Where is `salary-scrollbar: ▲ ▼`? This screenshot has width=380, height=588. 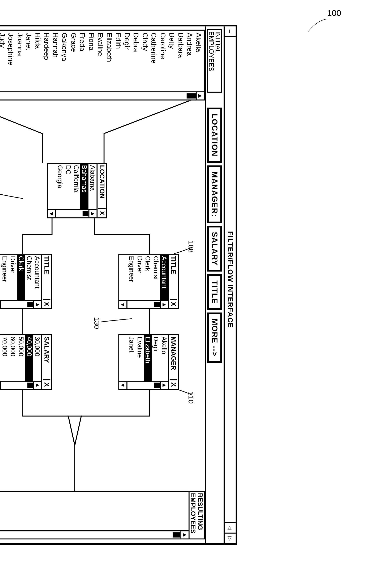 salary-scrollbar: ▲ ▼ is located at coordinates (21, 385).